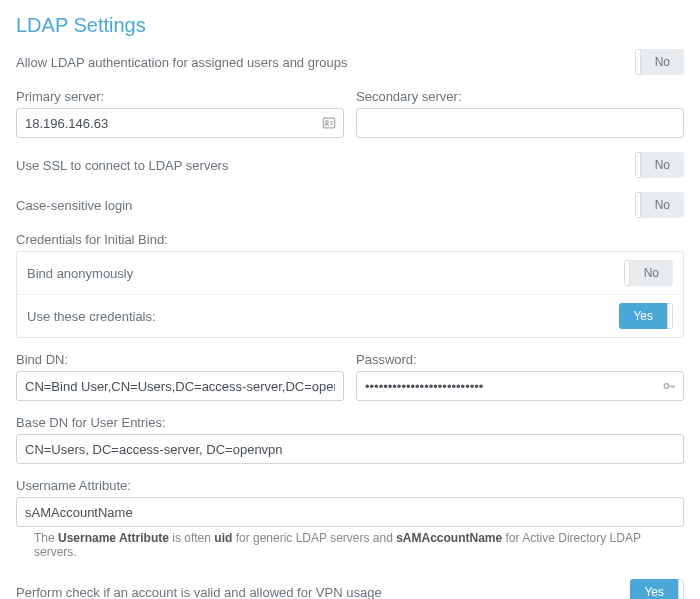  I want to click on primary-server-label: Primary server:, so click(180, 96).